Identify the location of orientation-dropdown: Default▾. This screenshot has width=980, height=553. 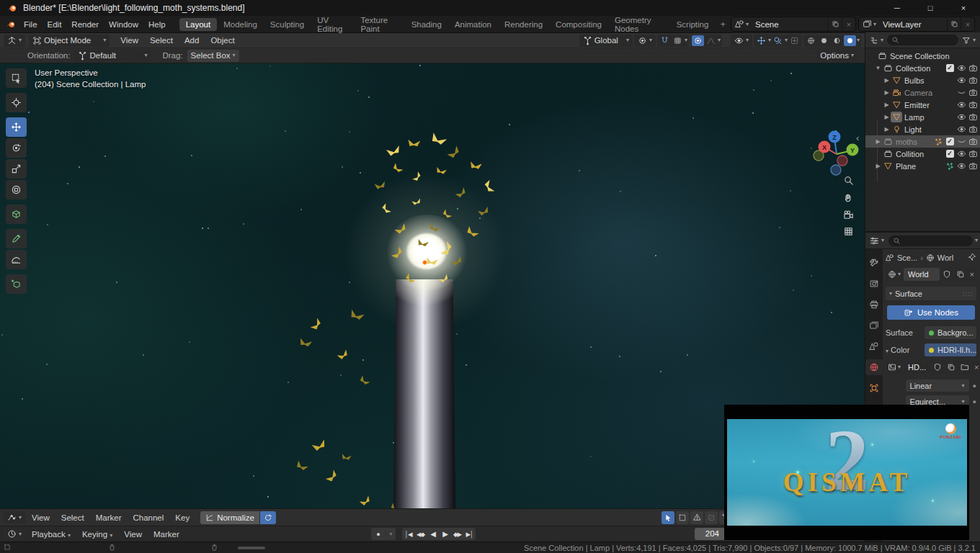
(112, 56).